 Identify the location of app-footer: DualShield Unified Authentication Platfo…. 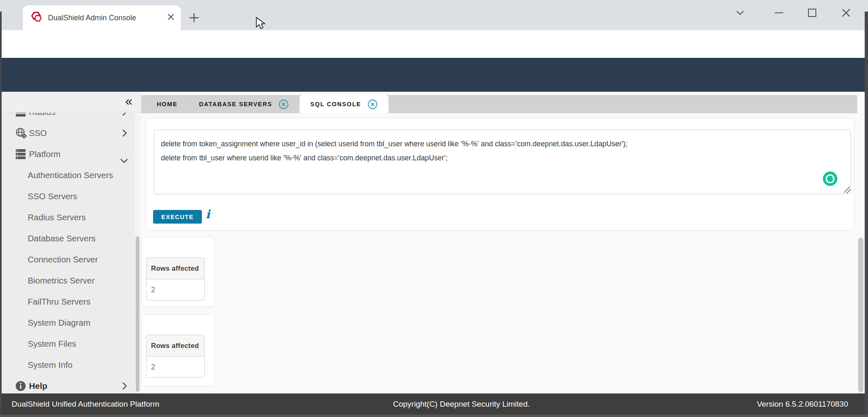
(434, 404).